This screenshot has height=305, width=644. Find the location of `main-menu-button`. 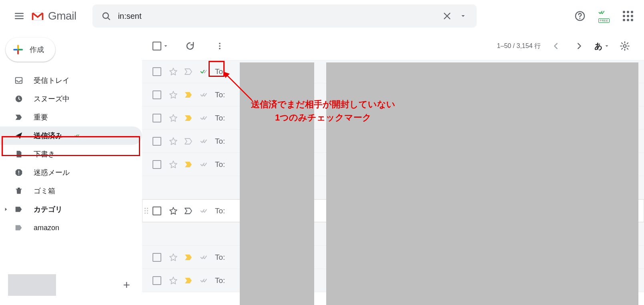

main-menu-button is located at coordinates (19, 16).